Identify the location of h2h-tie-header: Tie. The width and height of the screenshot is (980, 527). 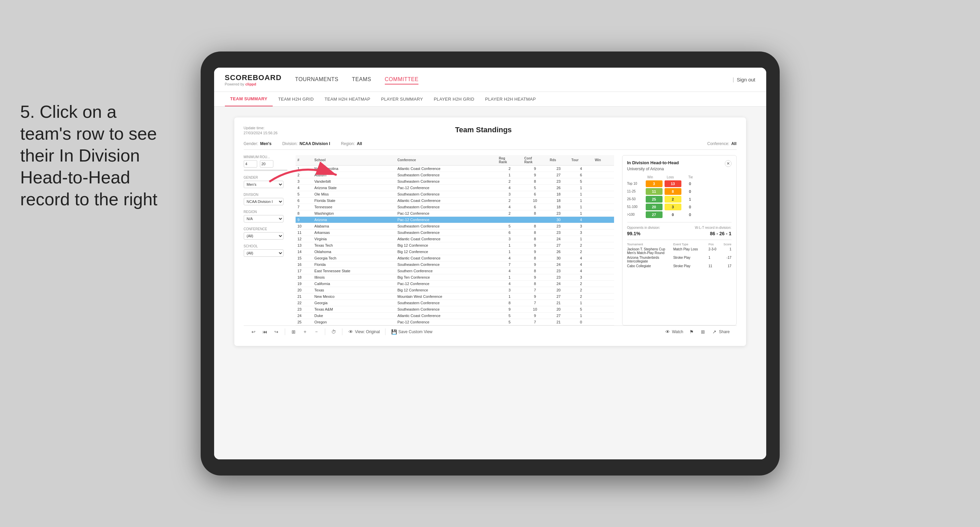
(691, 177).